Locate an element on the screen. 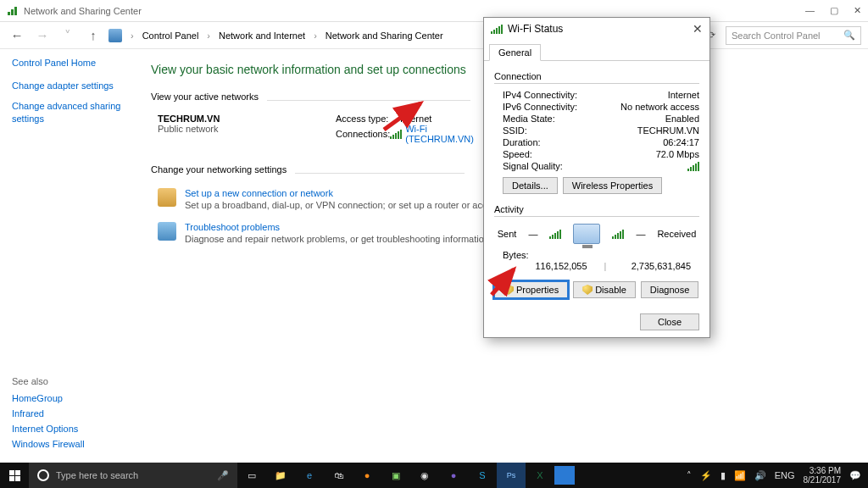 This screenshot has width=868, height=488. see-also-internet-options: Internet Options is located at coordinates (48, 429).